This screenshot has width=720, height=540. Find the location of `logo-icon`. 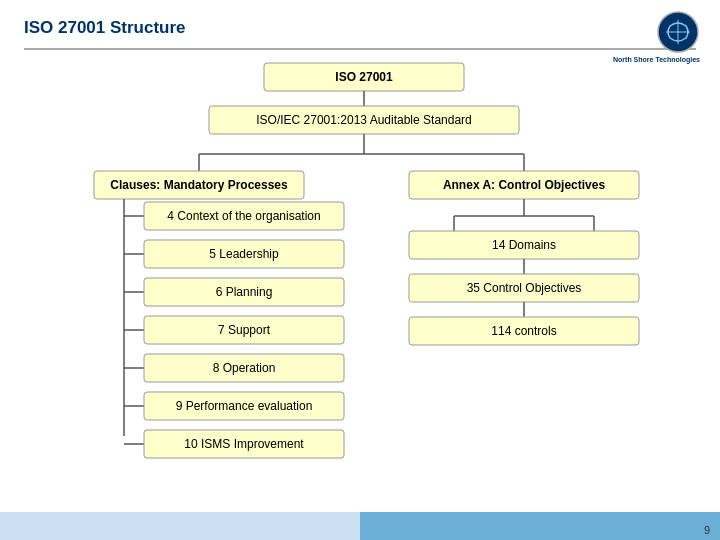

logo-icon is located at coordinates (678, 32).